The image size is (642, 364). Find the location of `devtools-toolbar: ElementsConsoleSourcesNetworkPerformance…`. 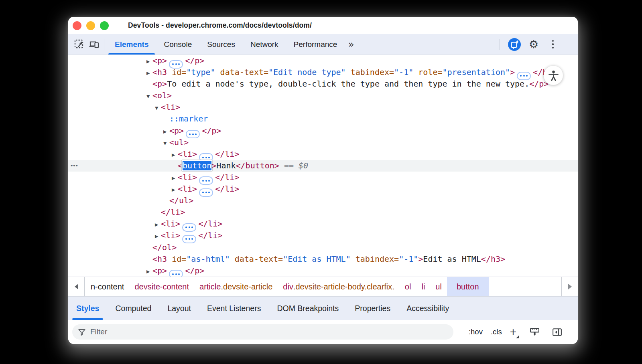

devtools-toolbar: ElementsConsoleSourcesNetworkPerformance… is located at coordinates (323, 44).